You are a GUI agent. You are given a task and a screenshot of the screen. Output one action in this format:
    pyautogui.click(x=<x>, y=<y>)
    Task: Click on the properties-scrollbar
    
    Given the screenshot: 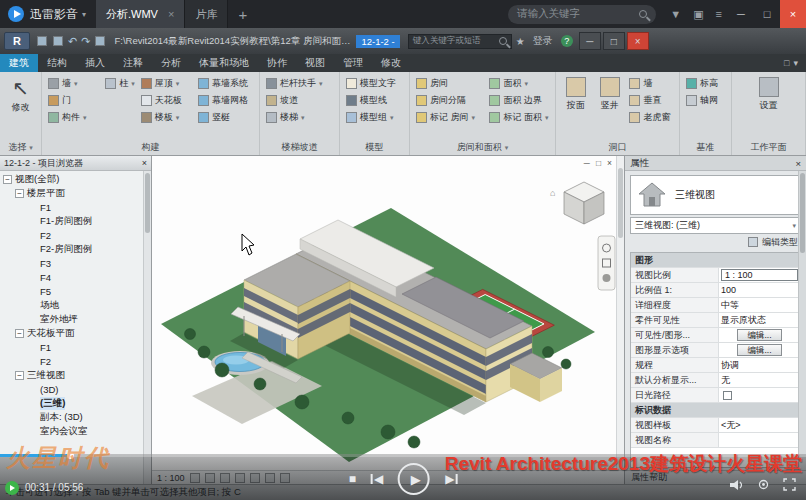 What is the action you would take?
    pyautogui.click(x=802, y=320)
    